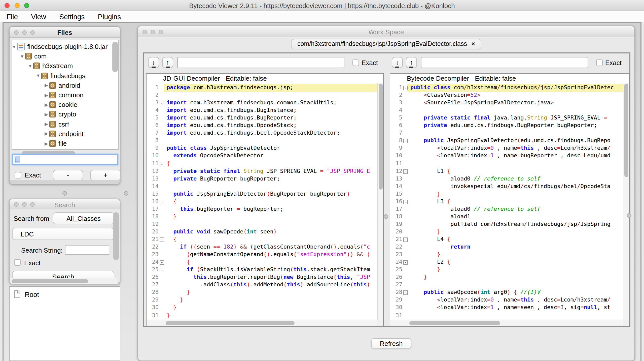  I want to click on code-line: 2 <ClassVersion=52>, so click(507, 96).